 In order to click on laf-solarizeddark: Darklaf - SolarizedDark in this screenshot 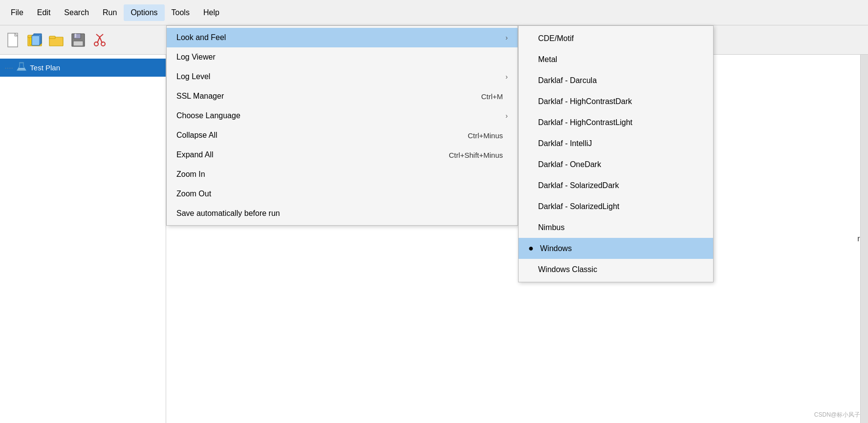, I will do `click(616, 186)`.